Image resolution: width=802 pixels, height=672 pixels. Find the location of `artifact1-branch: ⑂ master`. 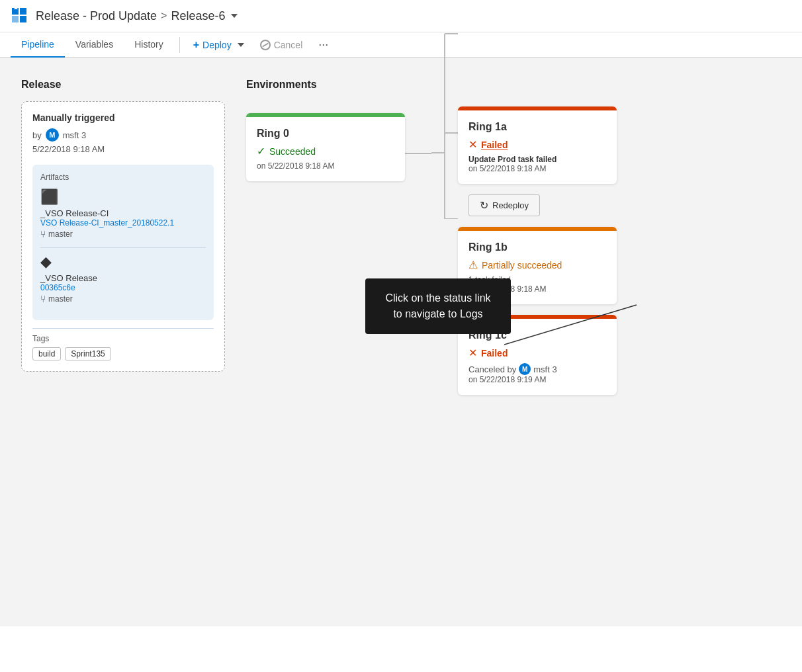

artifact1-branch: ⑂ master is located at coordinates (123, 234).